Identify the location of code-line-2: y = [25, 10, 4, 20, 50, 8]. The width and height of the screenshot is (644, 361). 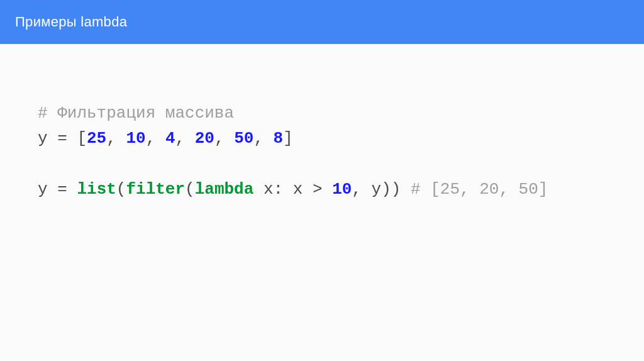
(322, 138).